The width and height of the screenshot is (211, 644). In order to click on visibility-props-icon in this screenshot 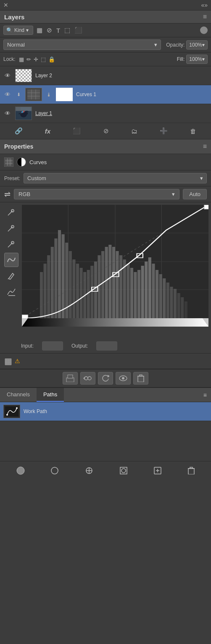, I will do `click(123, 378)`.